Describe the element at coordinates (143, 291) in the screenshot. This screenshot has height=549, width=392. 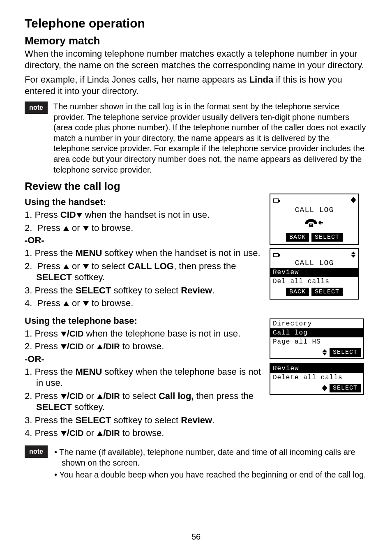
I see `step: 3. Press the SELECT softkey to select Re…` at that location.